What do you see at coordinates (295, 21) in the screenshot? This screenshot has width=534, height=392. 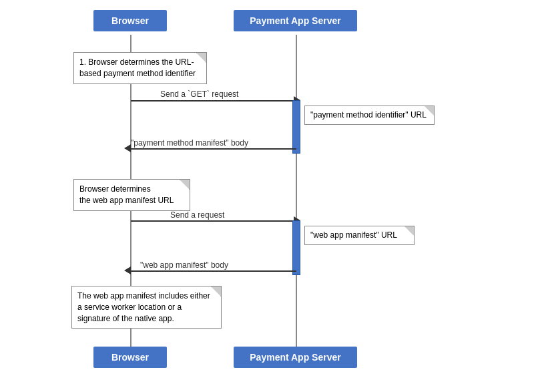 I see `server-top-box: Payment App Server` at bounding box center [295, 21].